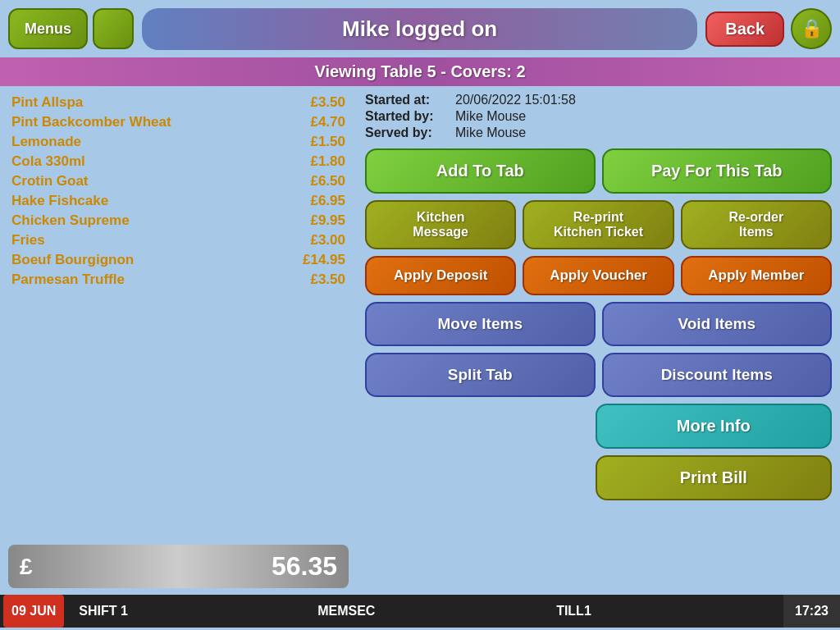  What do you see at coordinates (328, 181) in the screenshot?
I see `item-price: £6.50` at bounding box center [328, 181].